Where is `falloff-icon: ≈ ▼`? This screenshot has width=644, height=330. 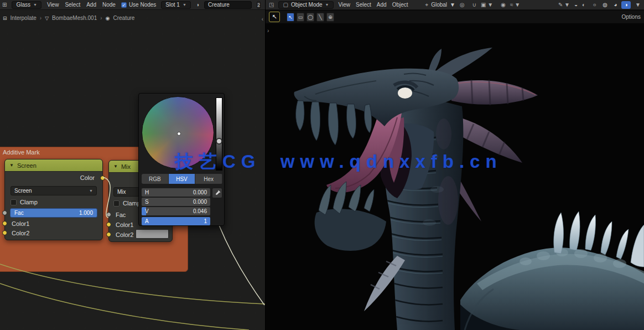
falloff-icon: ≈ ▼ is located at coordinates (515, 4).